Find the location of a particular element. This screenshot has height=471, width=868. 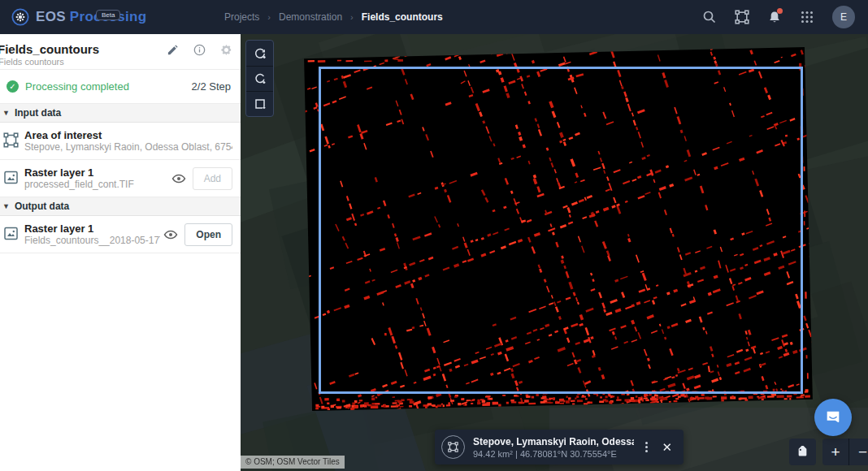

aoi-area-icon is located at coordinates (742, 17).